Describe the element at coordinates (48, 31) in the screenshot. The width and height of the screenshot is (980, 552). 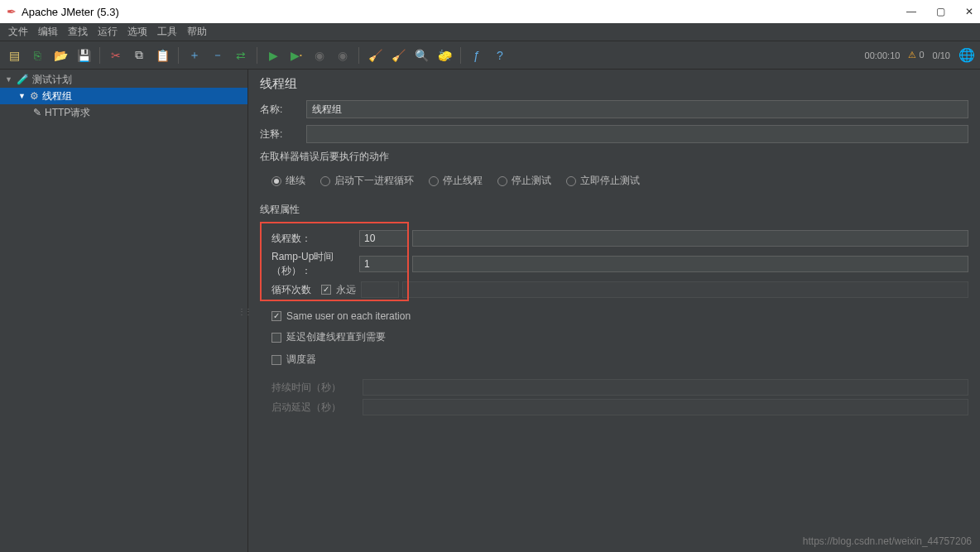
I see `menu-edit: 编辑` at that location.